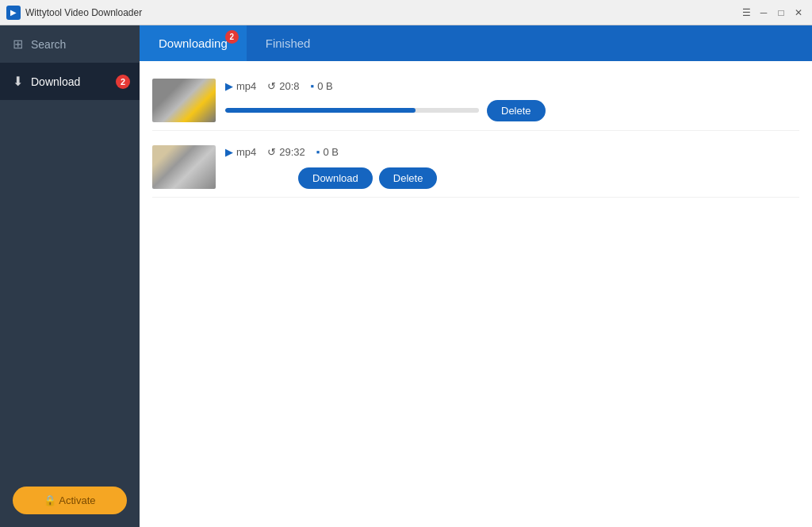  I want to click on app-icon: ▶, so click(13, 13).